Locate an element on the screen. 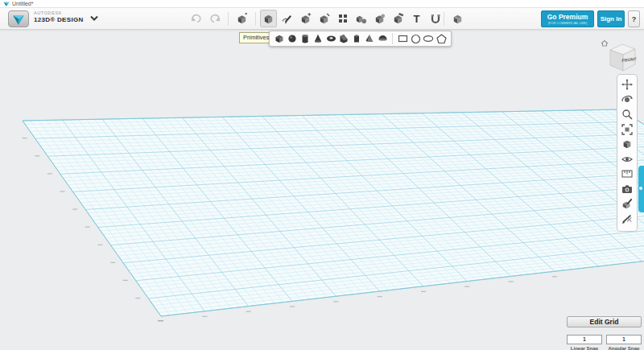  app-menu-button is located at coordinates (19, 19).